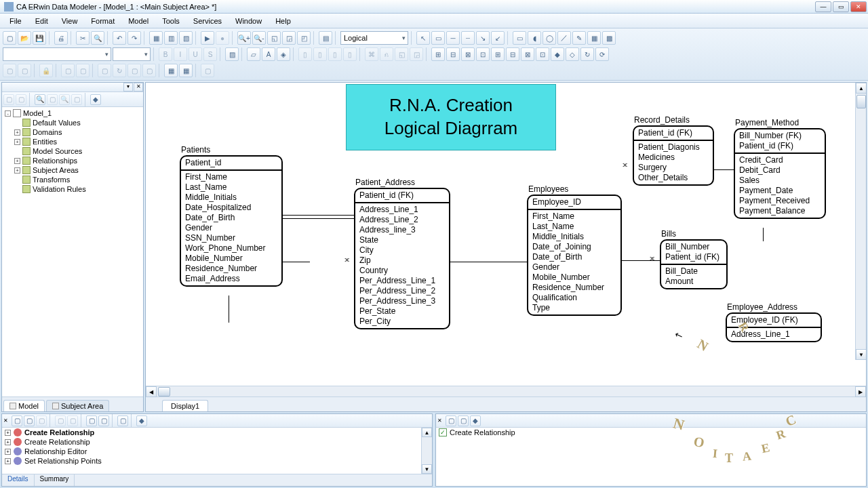  I want to click on layout-6-icon: ⊟, so click(513, 54).